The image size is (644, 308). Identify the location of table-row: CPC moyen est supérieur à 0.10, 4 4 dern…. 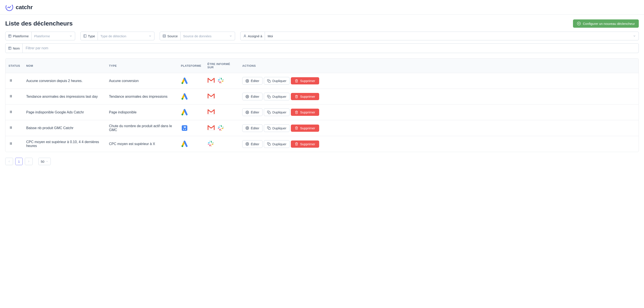
(322, 144).